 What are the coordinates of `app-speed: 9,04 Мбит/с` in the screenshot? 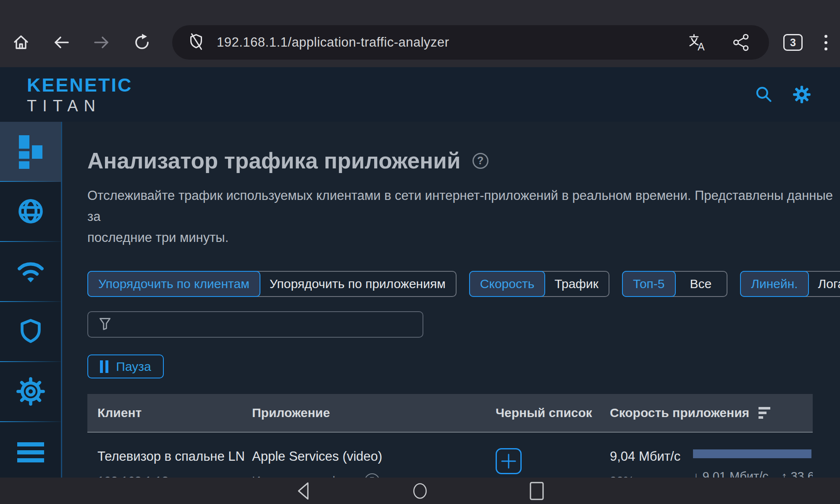 It's located at (651, 457).